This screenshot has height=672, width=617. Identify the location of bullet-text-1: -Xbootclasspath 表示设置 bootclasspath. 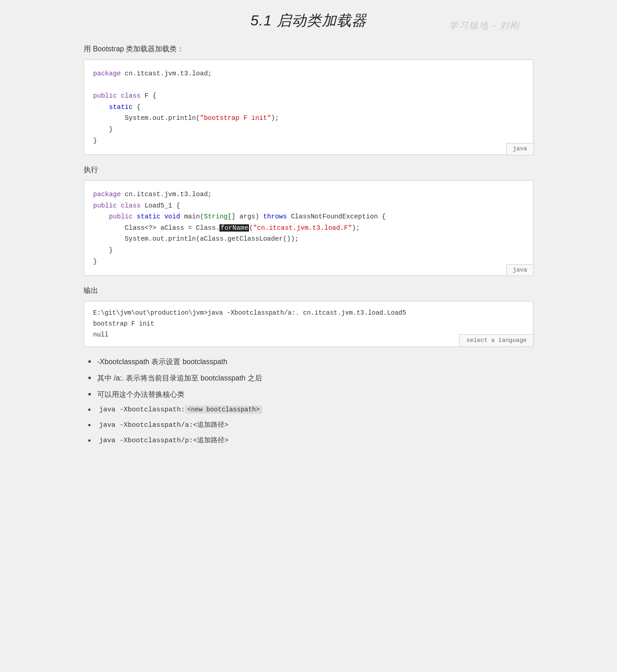
(162, 361).